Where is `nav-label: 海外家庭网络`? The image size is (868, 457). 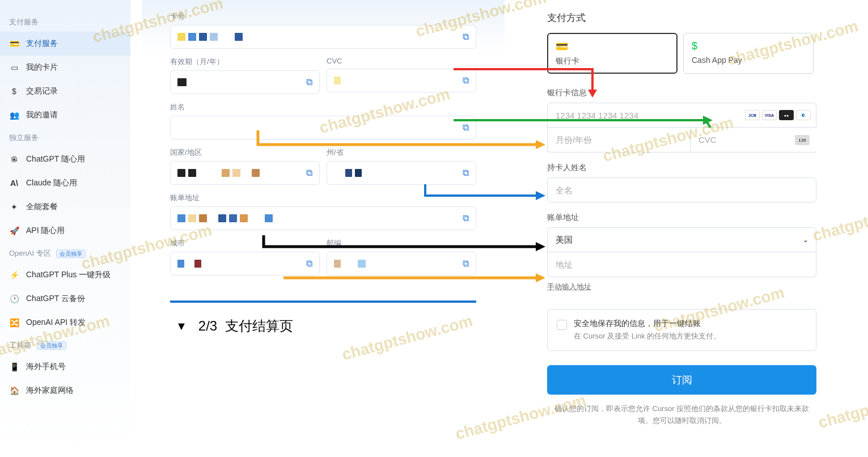 nav-label: 海外家庭网络 is located at coordinates (50, 391).